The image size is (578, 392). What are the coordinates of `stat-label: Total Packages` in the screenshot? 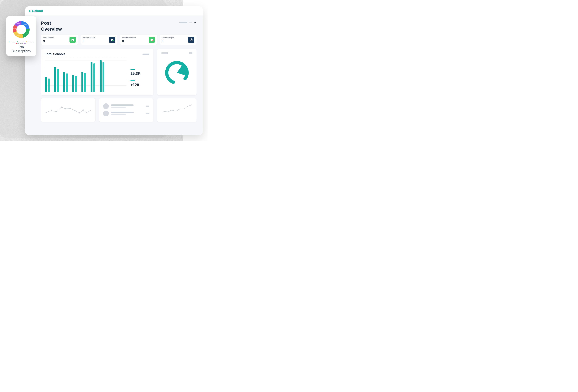 It's located at (168, 38).